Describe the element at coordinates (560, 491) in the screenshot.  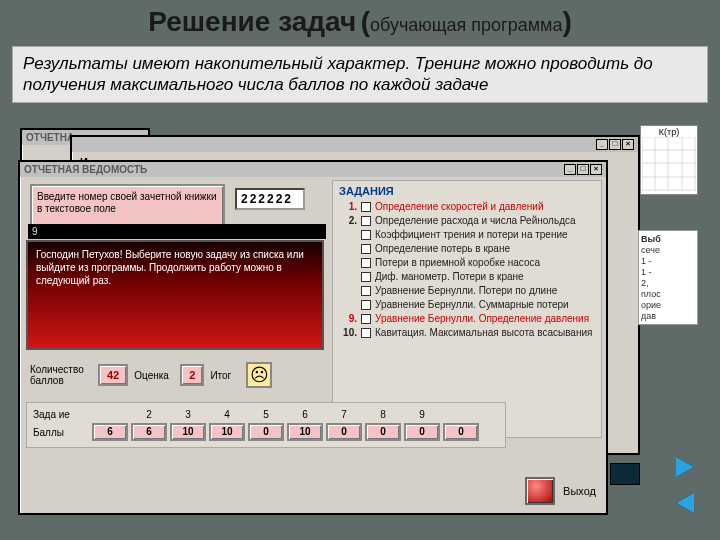
I see `exit-area: Выход` at that location.